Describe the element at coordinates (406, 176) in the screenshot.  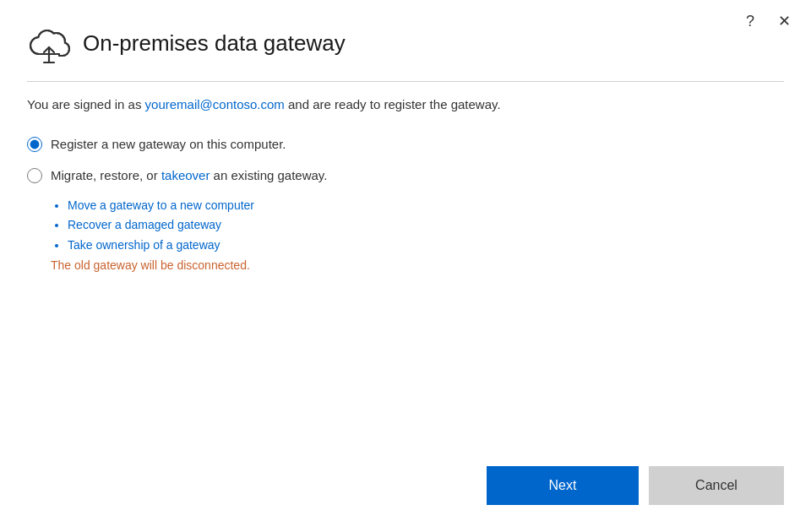
I see `option2-container: Migrate, restore, or takeover an existin…` at that location.